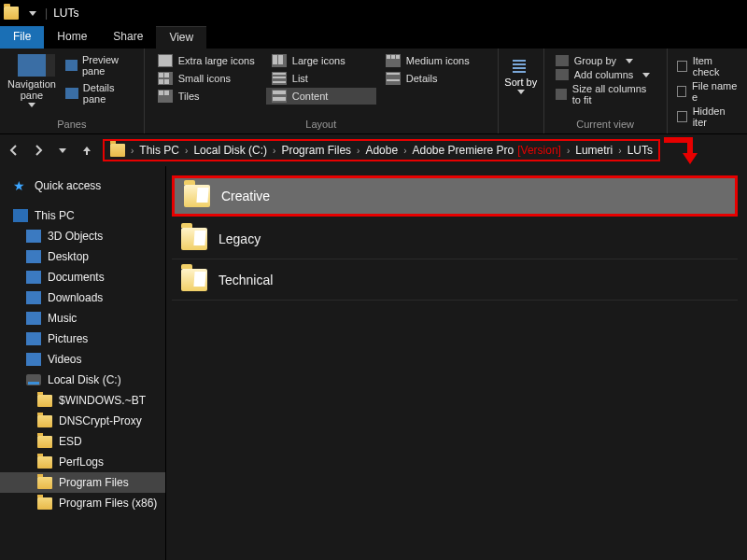  I want to click on preview-pane-icon, so click(71, 65).